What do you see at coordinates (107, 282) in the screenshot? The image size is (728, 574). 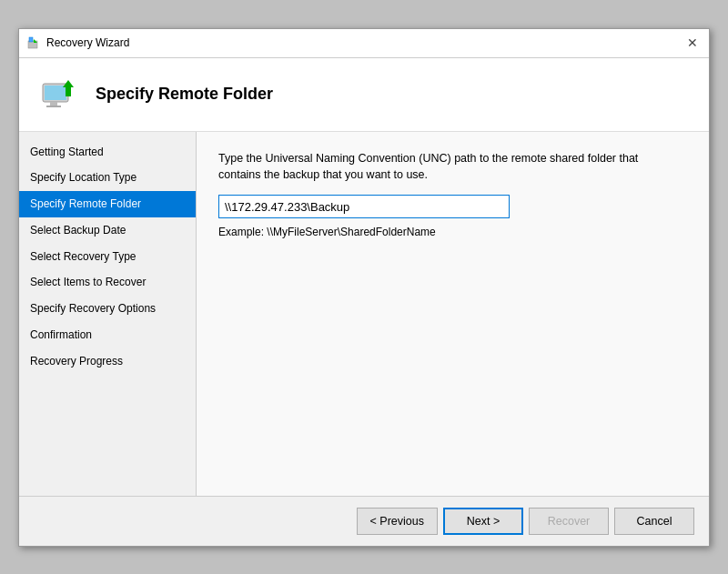 I see `sidebar-item-items-to-recover: Select Items to Recover` at bounding box center [107, 282].